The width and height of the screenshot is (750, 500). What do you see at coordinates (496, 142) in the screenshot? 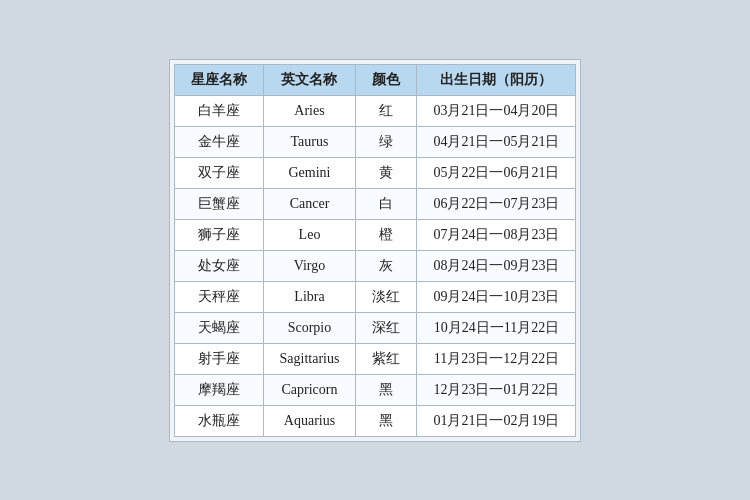
I see `table-cell: 04月21日一05月21日` at bounding box center [496, 142].